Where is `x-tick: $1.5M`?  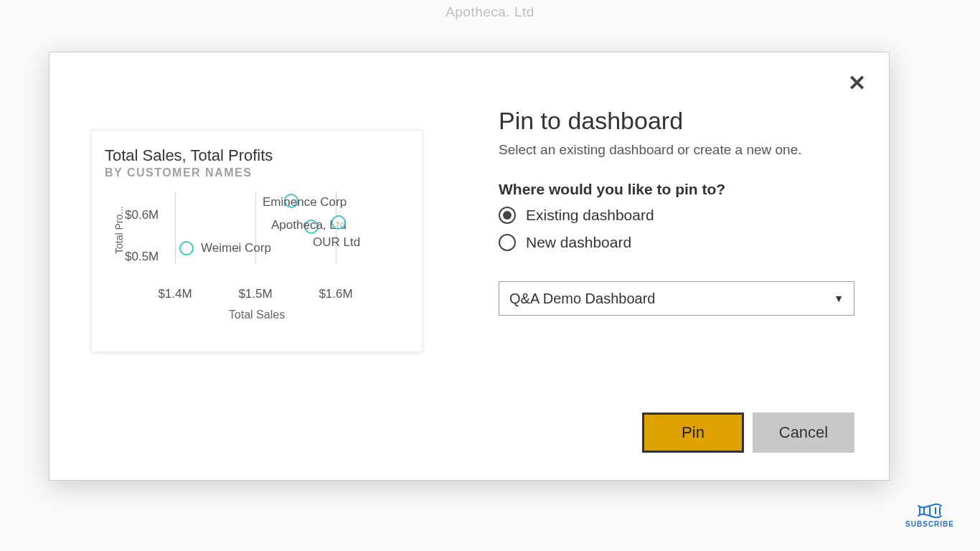 x-tick: $1.5M is located at coordinates (255, 294).